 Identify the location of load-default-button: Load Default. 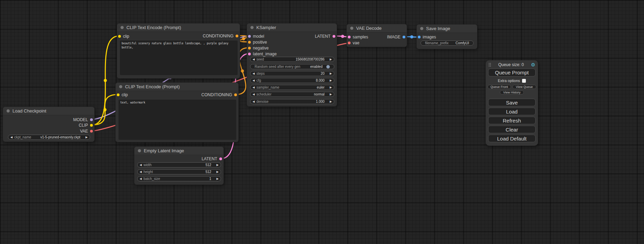
(512, 138).